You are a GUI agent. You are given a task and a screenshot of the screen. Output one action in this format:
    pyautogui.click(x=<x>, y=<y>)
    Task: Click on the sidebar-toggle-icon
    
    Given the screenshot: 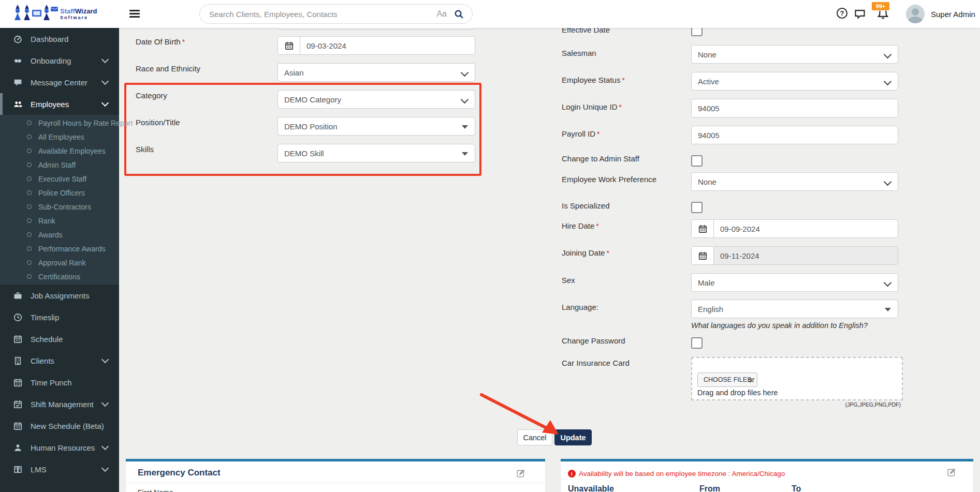 What is the action you would take?
    pyautogui.click(x=135, y=14)
    